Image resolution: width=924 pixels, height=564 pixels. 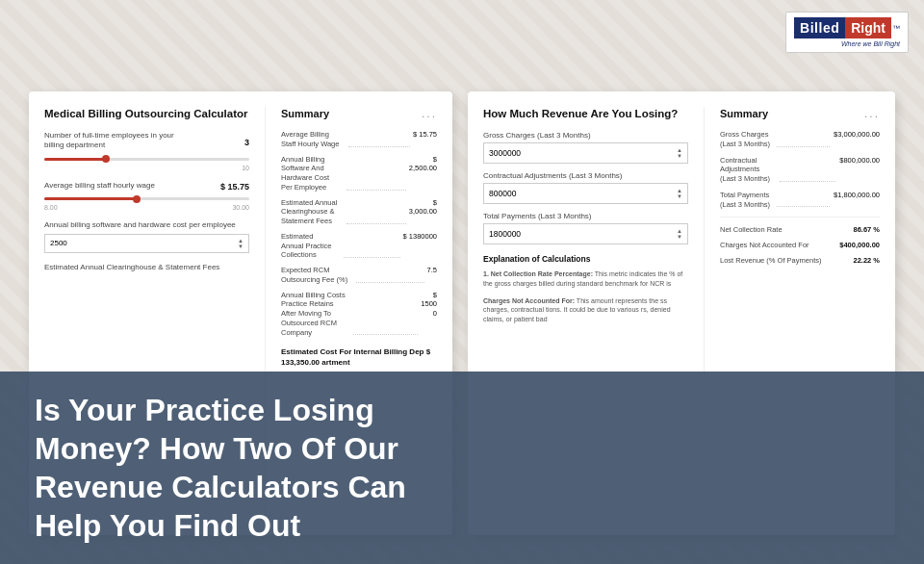 What do you see at coordinates (245, 167) in the screenshot?
I see `slider-max: 10` at bounding box center [245, 167].